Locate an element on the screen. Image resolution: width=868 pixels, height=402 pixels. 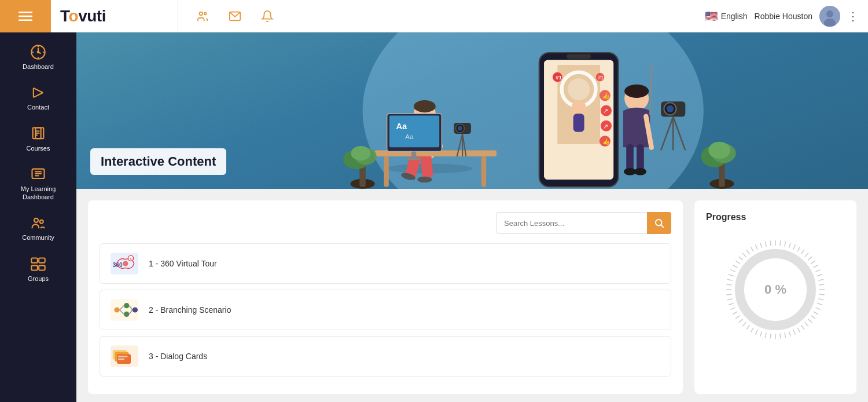
sidebar-item-mylearning: My Learning Dashboard is located at coordinates (38, 184).